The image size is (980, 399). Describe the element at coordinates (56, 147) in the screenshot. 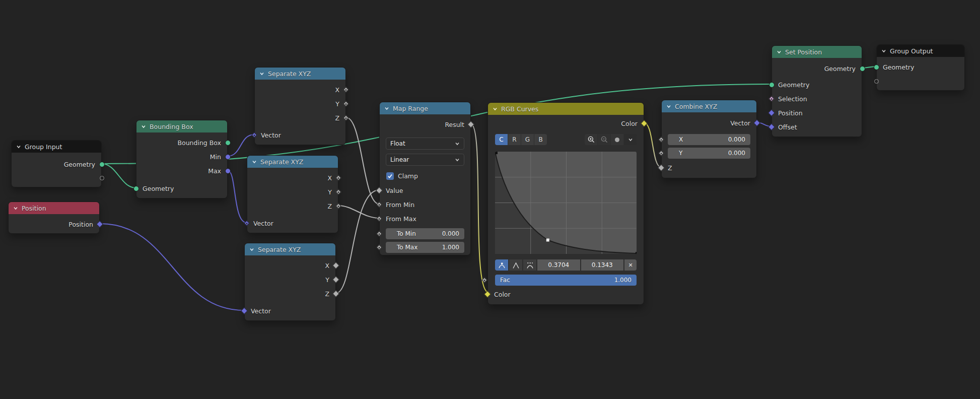

I see `node-header: Group Input` at that location.